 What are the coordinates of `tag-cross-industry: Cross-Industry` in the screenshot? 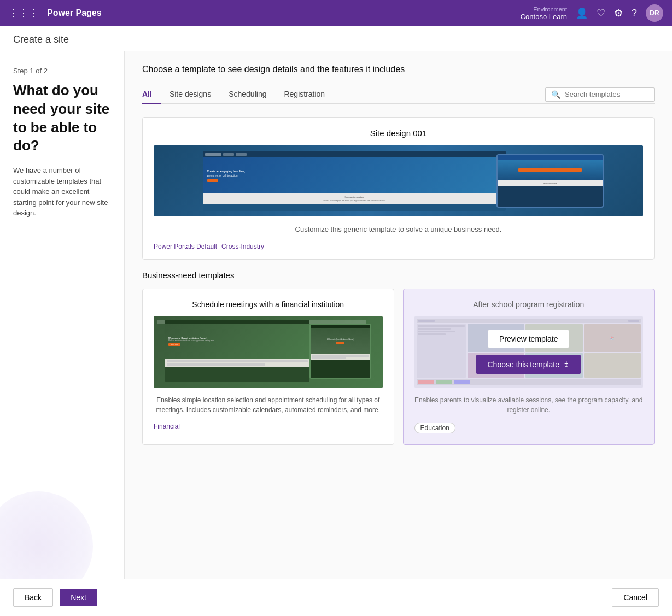 It's located at (243, 247).